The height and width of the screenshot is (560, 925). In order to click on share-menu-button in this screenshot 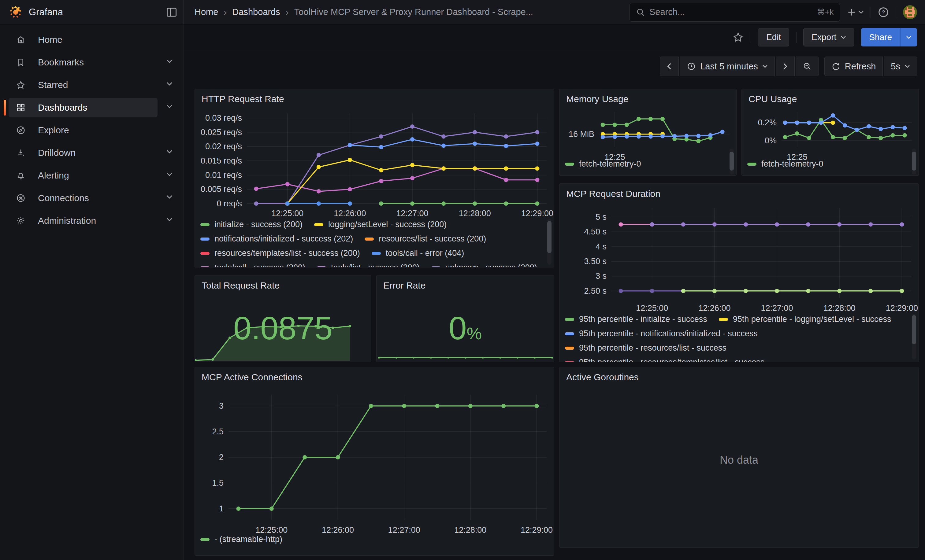, I will do `click(908, 38)`.